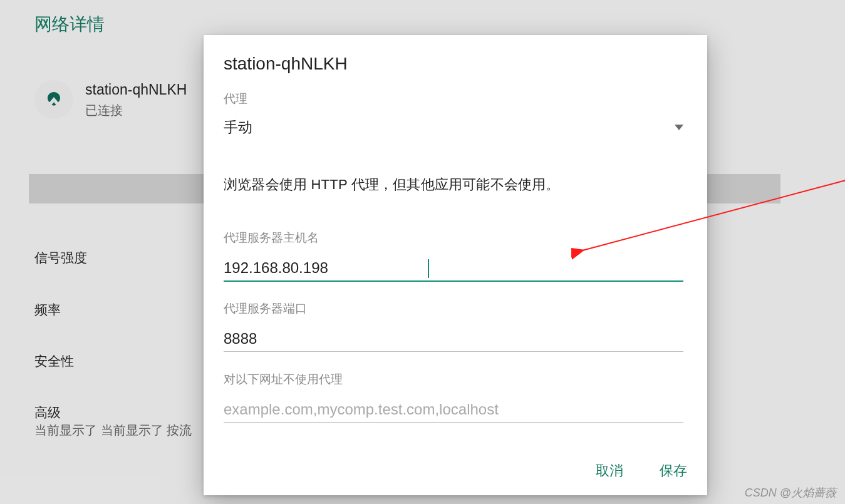  What do you see at coordinates (392, 185) in the screenshot?
I see `proxy-info-text: 浏览器会使用 HTTP 代理，但其他应用可能不会使用。` at bounding box center [392, 185].